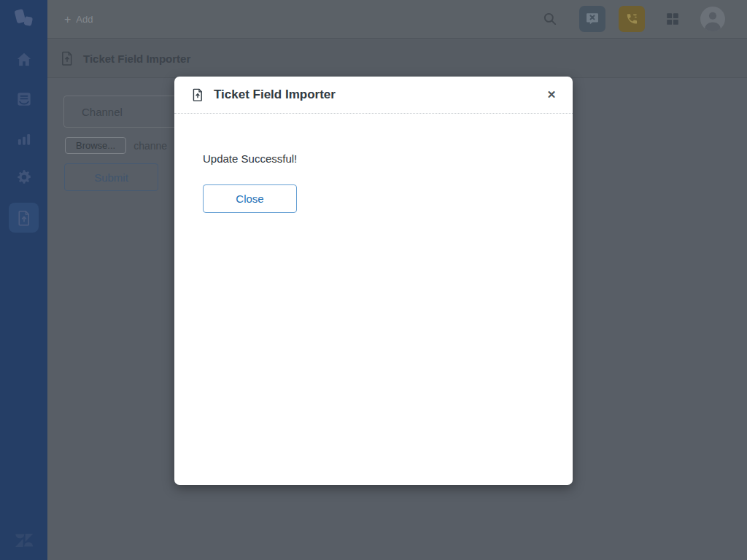 Image resolution: width=747 pixels, height=560 pixels. What do you see at coordinates (23, 280) in the screenshot?
I see `sidebar` at bounding box center [23, 280].